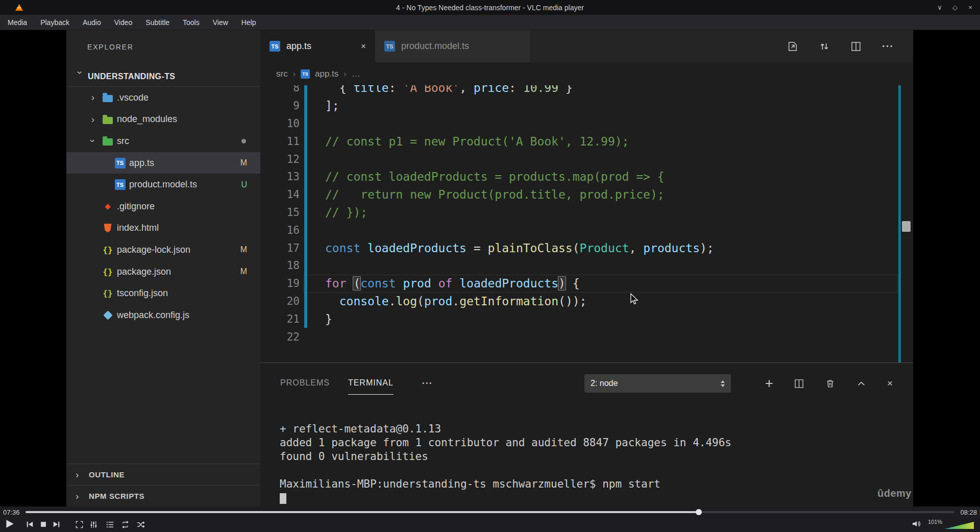  I want to click on volume-slider, so click(960, 525).